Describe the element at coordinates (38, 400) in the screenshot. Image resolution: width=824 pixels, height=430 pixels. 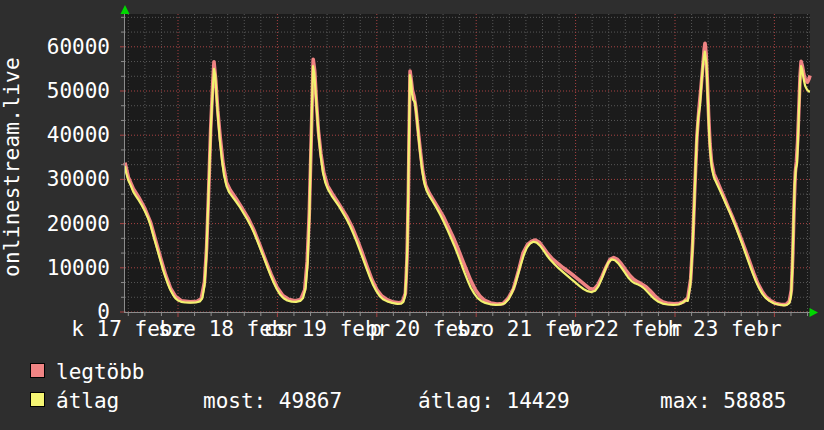
I see `legend-swatch-atlag` at that location.